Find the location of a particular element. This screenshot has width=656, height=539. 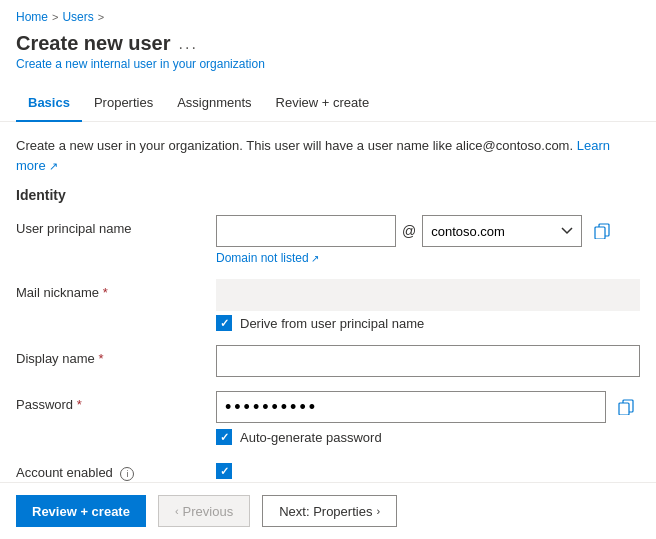

password-input-row is located at coordinates (428, 407).